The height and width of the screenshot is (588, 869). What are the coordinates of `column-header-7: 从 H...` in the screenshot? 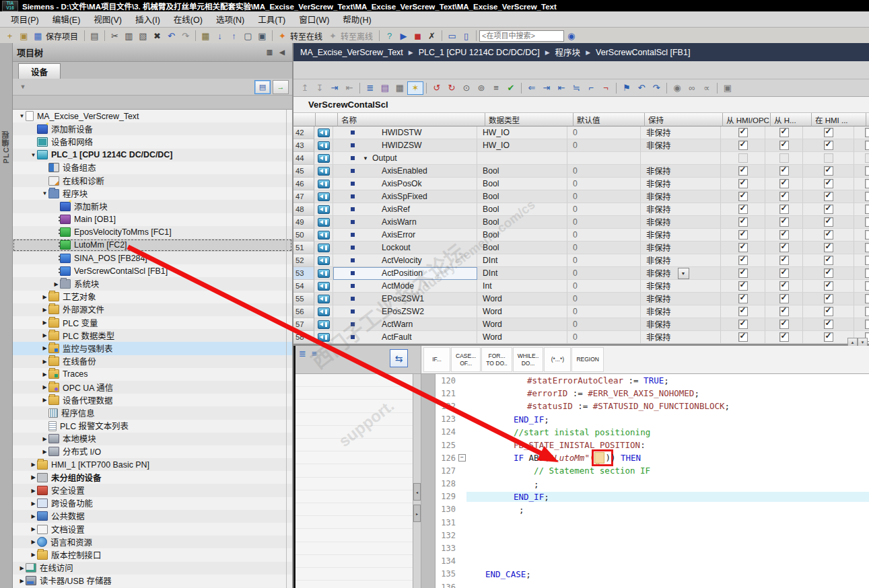 It's located at (792, 120).